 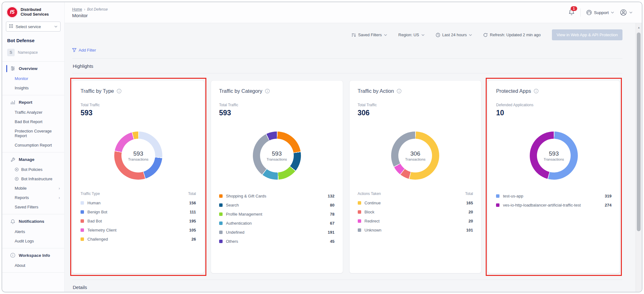 I want to click on add-filter-button: Add Filter, so click(x=84, y=50).